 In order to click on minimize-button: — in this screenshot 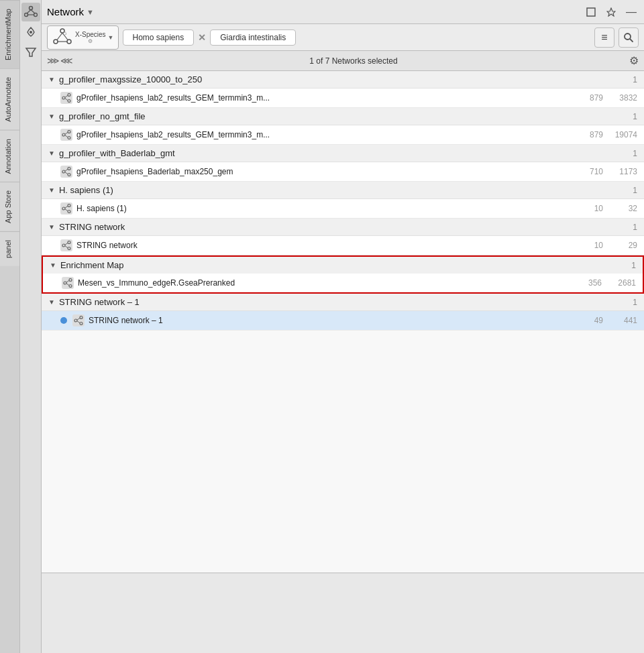, I will do `click(631, 12)`.